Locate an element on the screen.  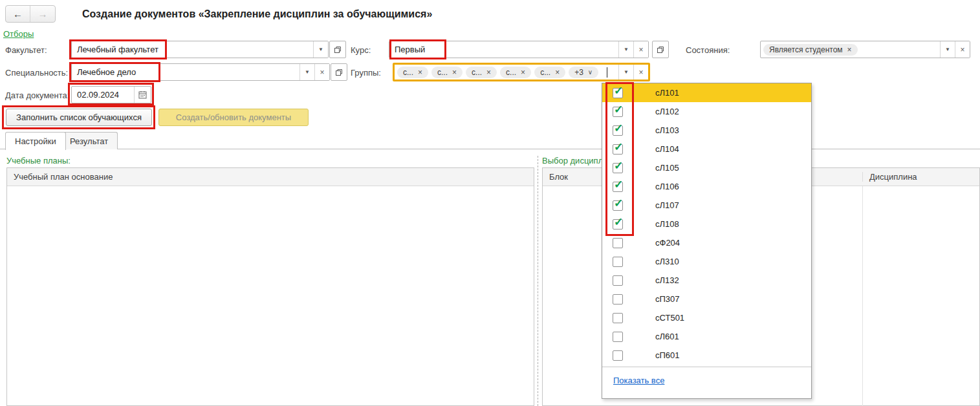
forward-arrow-icon: → is located at coordinates (43, 14).